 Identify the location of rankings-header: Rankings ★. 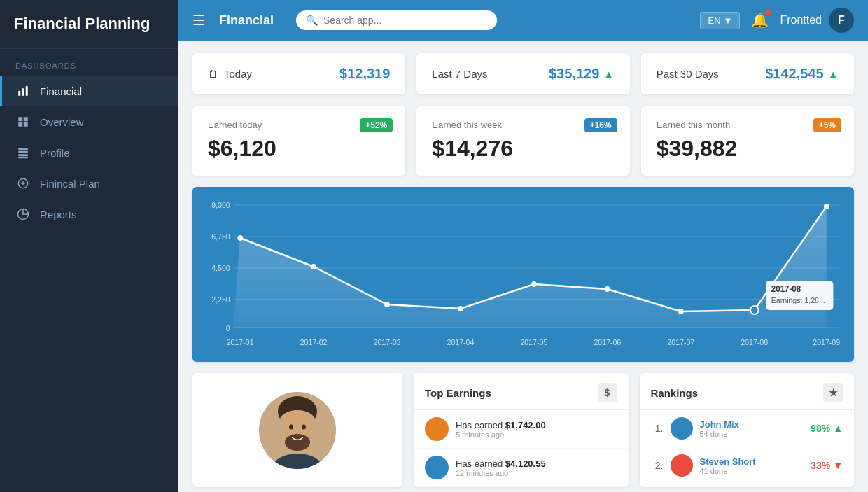
(748, 392).